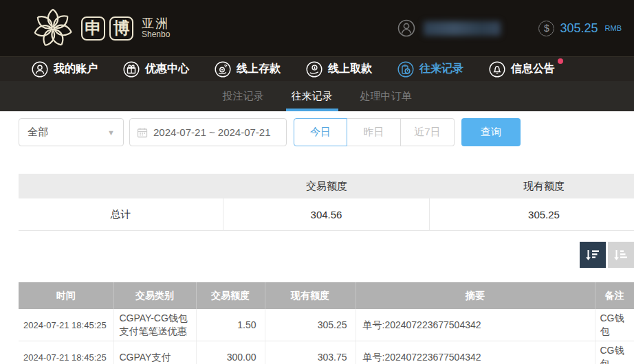 The height and width of the screenshot is (364, 634). What do you see at coordinates (326, 326) in the screenshot?
I see `table-row: 2024-07-21 18:45:25 CGPAY-CG钱包支付笔笔送优惠 1.…` at bounding box center [326, 326].